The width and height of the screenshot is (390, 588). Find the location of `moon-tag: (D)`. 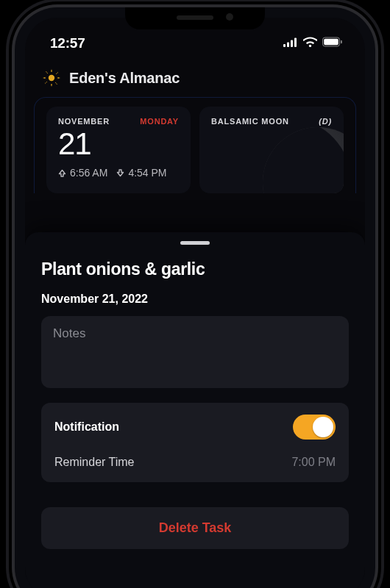

moon-tag: (D) is located at coordinates (325, 121).